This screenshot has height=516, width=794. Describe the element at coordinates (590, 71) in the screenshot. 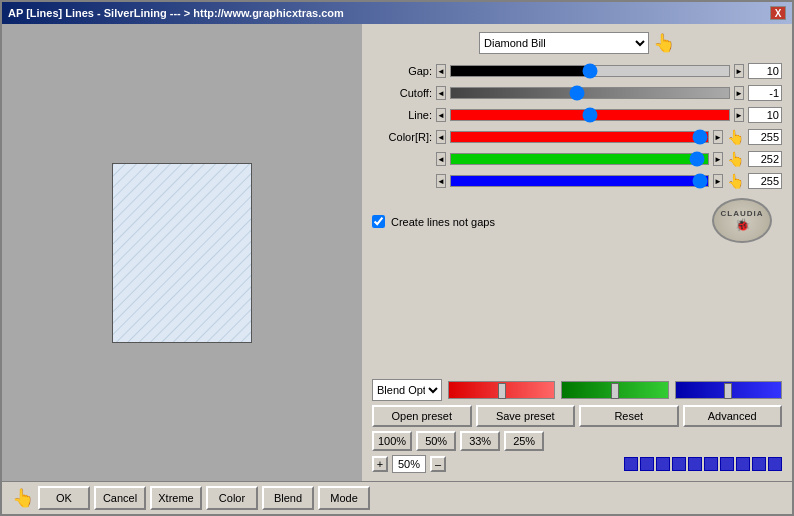

I see `gap-slider-container` at that location.